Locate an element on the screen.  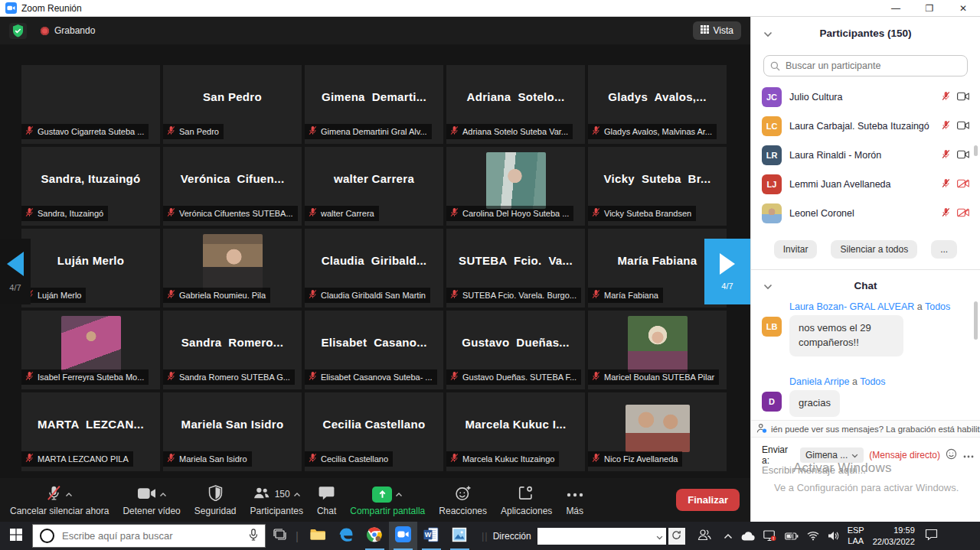
participant-tile: Isabel Ferreyra Suteba Mo... is located at coordinates (90, 350).